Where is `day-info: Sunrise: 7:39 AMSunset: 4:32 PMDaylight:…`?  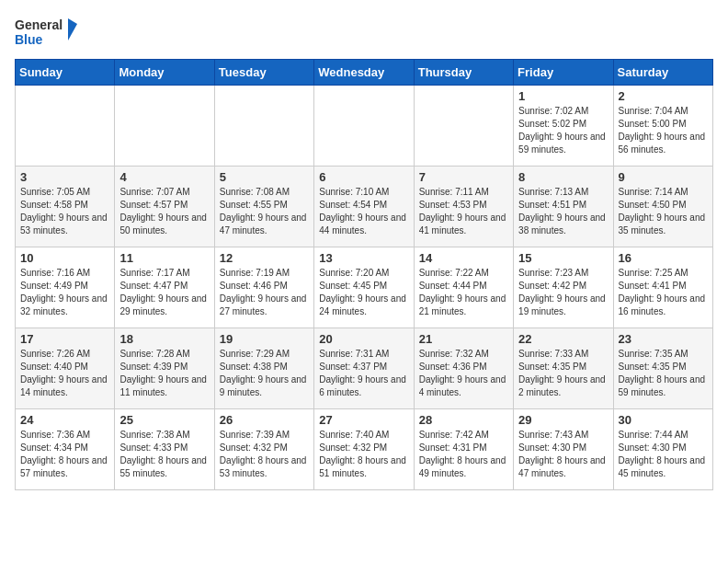
day-info: Sunrise: 7:39 AMSunset: 4:32 PMDaylight:… is located at coordinates (265, 454).